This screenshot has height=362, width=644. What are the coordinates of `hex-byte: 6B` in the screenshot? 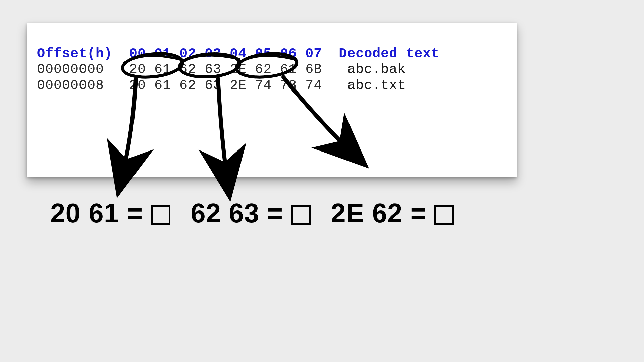 It's located at (314, 70).